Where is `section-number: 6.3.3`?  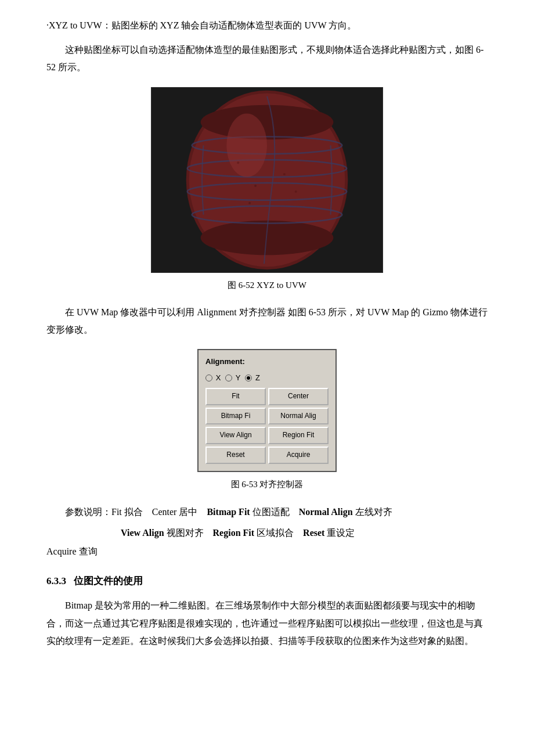
section-number: 6.3.3 is located at coordinates (56, 581).